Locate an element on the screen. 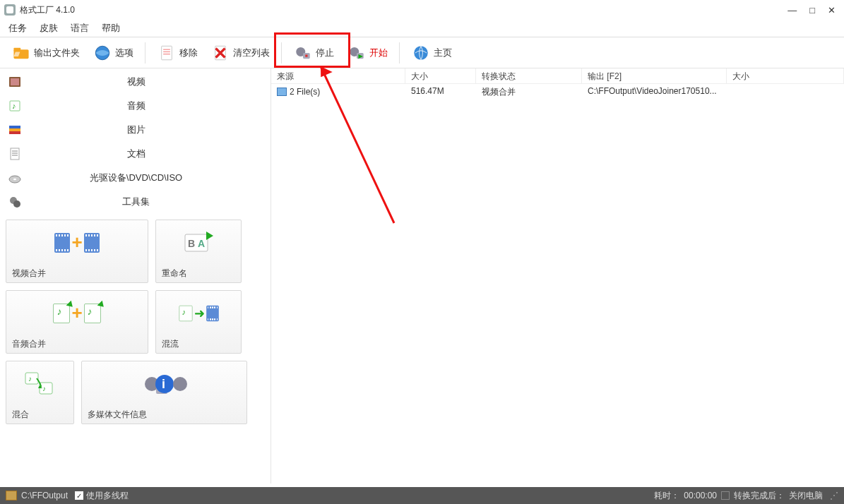  category-disc: 光驱设备\DVD\CD\ISO is located at coordinates (136, 178).